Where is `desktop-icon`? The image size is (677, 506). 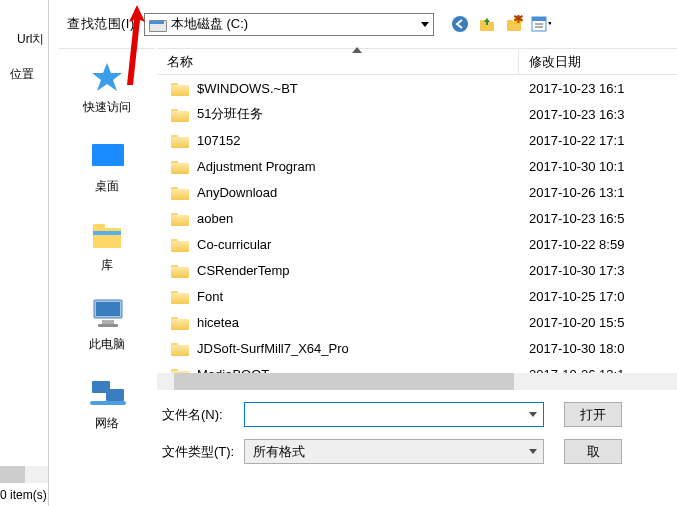 desktop-icon is located at coordinates (107, 156).